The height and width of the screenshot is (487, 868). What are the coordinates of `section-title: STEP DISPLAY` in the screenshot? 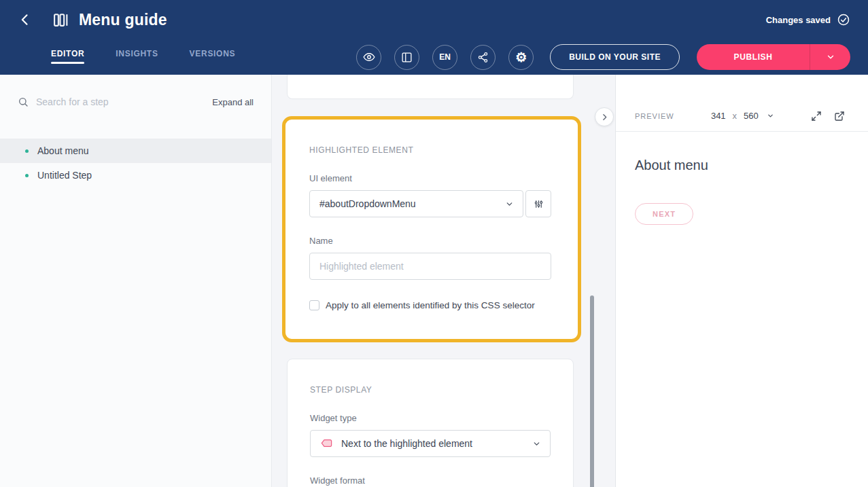 It's located at (430, 390).